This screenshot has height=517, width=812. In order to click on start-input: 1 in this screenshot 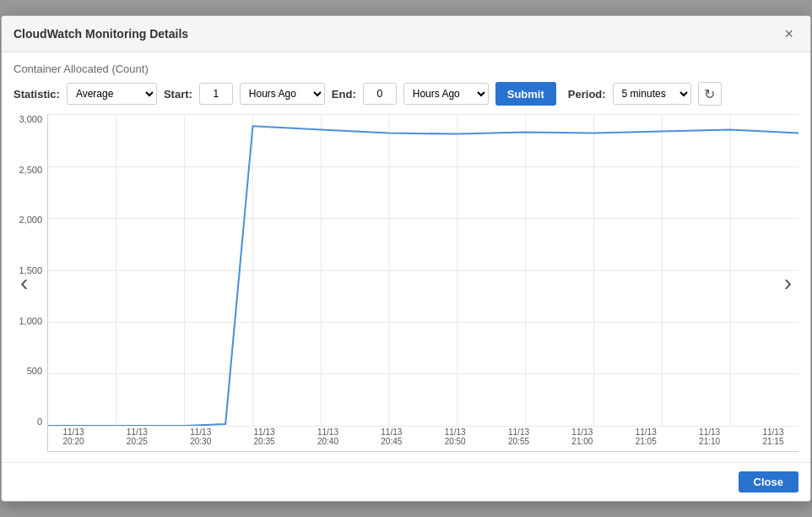, I will do `click(216, 94)`.